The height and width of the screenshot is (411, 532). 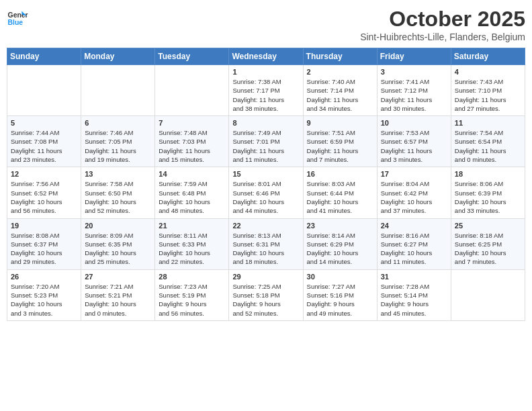 I want to click on day-number: 18, so click(x=488, y=174).